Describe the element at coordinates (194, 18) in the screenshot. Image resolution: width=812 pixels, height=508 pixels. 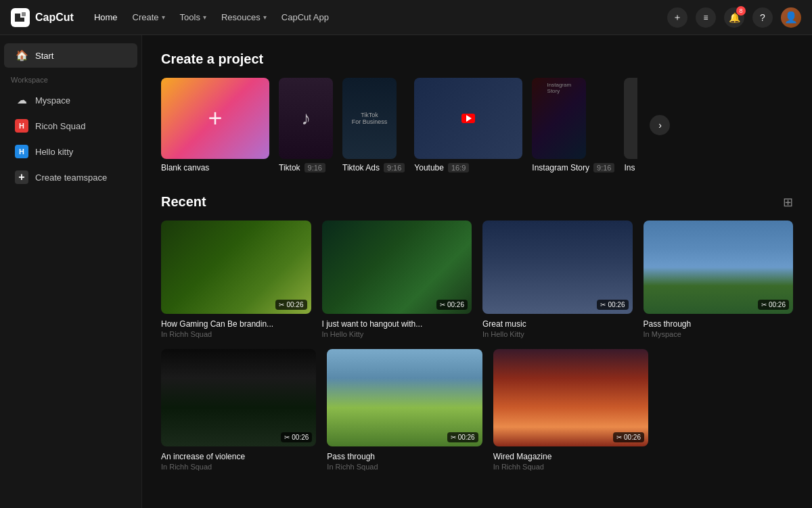
I see `nav-tools: Tools ▾` at that location.